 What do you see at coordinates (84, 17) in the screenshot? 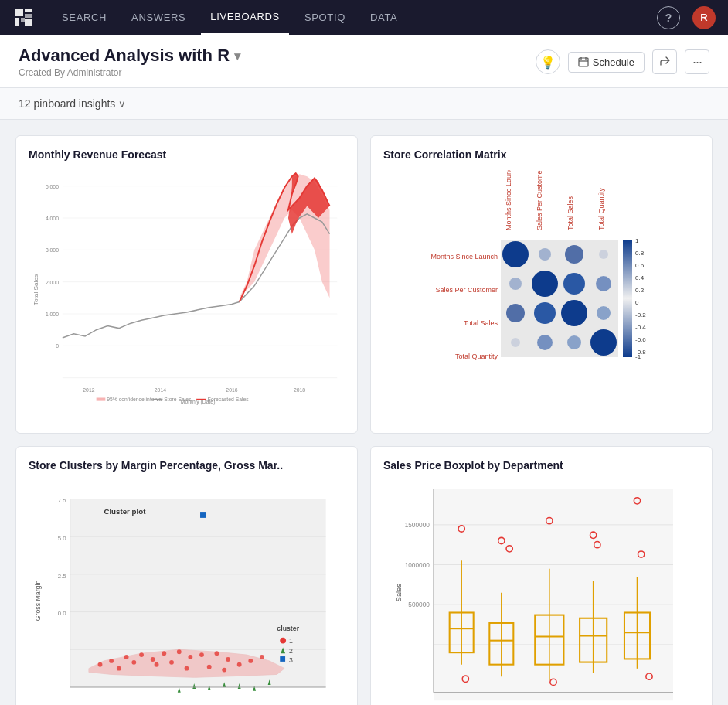
I see `nav-search: Search` at bounding box center [84, 17].